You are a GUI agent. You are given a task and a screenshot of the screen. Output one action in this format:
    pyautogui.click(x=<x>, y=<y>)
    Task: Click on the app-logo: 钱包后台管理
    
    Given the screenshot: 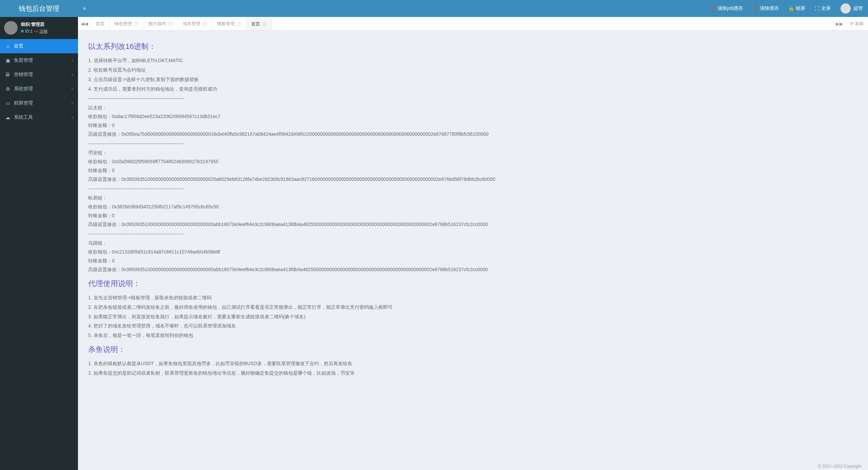 What is the action you would take?
    pyautogui.click(x=39, y=8)
    